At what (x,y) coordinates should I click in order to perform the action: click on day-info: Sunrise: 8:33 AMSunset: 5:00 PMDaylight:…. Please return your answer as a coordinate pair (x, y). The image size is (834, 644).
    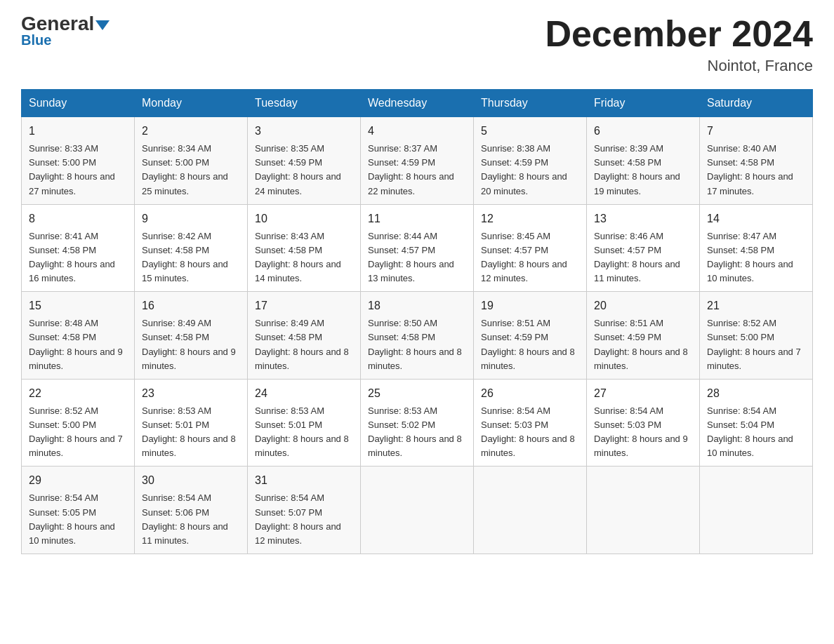
    Looking at the image, I should click on (78, 170).